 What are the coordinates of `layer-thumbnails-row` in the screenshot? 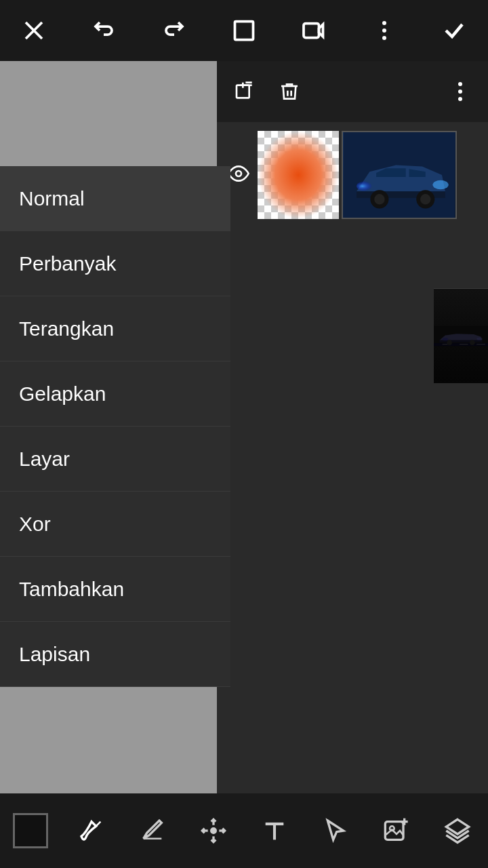 It's located at (352, 175).